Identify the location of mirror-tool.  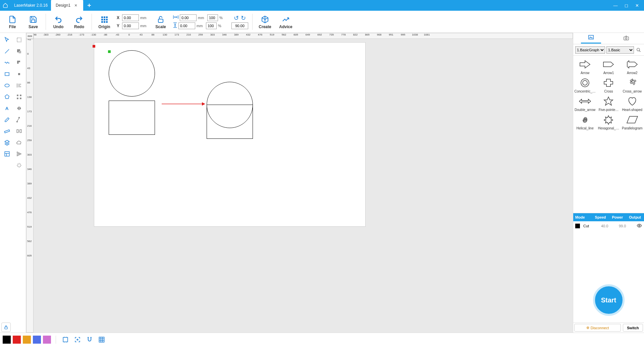
(19, 108).